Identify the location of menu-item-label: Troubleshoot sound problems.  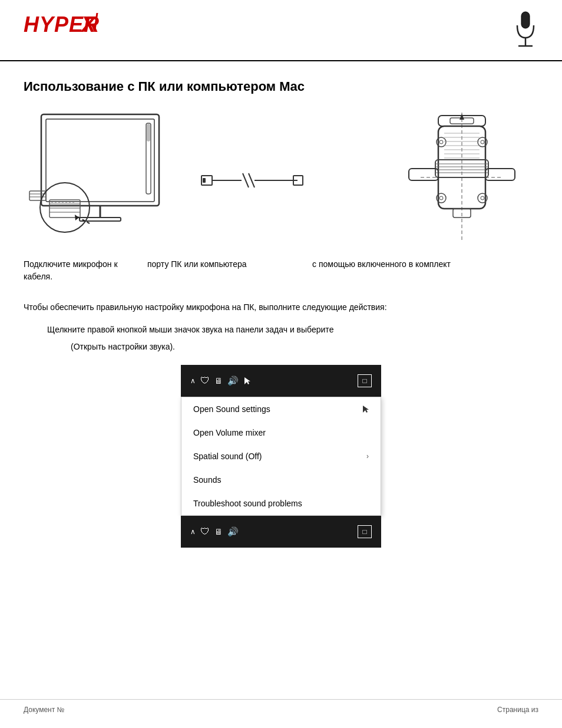
(247, 503).